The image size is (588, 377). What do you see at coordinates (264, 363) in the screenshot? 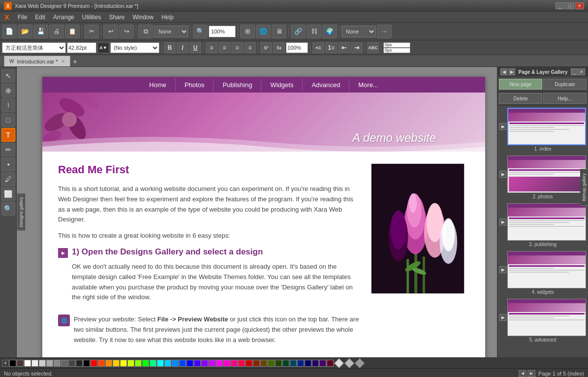
I see `color-brown` at bounding box center [264, 363].